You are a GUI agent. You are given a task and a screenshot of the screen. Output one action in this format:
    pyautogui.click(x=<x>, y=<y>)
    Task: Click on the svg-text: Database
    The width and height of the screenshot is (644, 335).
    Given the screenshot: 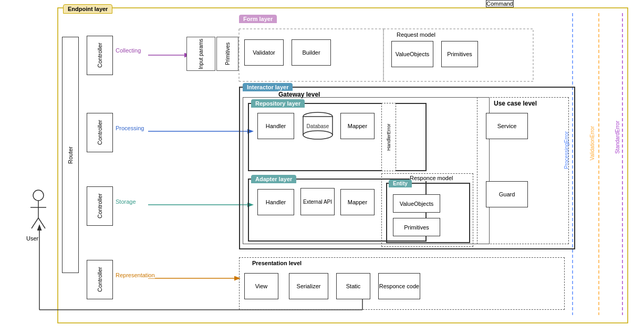 What is the action you would take?
    pyautogui.click(x=317, y=126)
    